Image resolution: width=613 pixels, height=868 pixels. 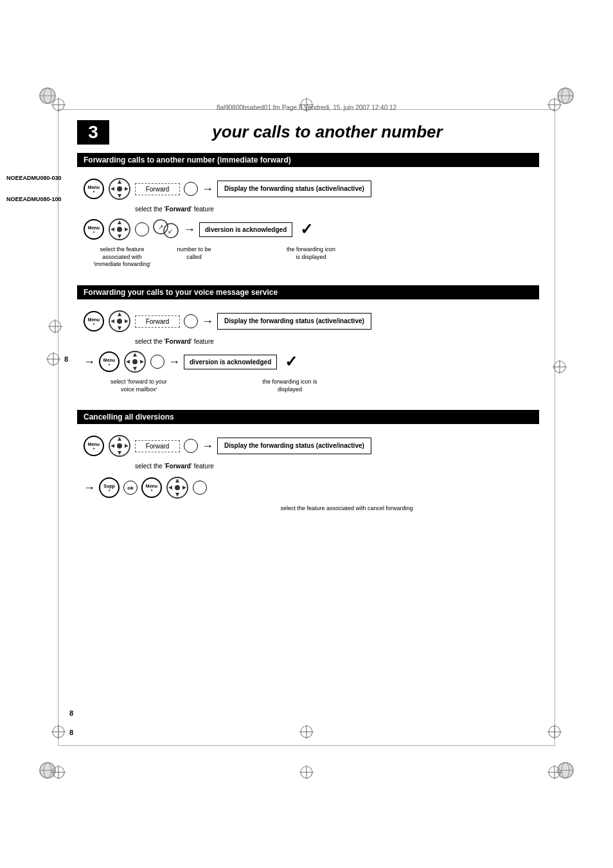 What do you see at coordinates (334, 209) in the screenshot?
I see `label-row1-1: select the 'Forward' feature` at bounding box center [334, 209].